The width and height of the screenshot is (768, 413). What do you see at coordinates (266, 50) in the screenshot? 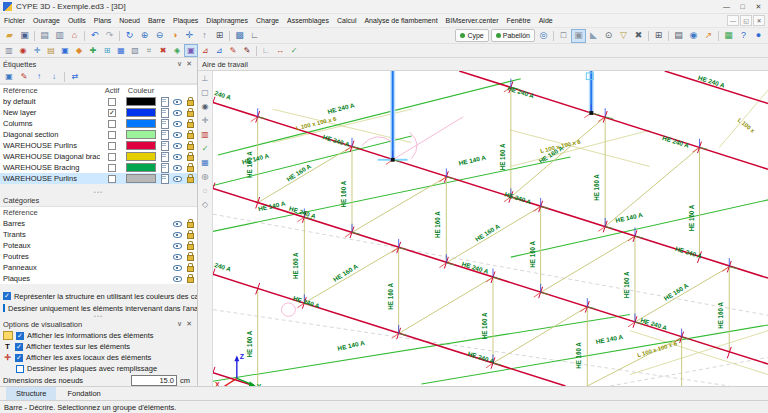
I see `tb2-tool-20-icon: ∟` at bounding box center [266, 50].